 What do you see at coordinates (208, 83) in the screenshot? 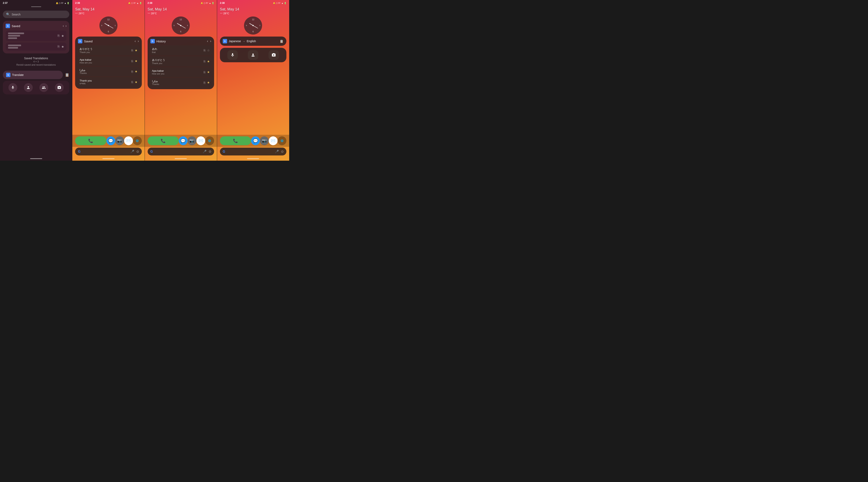
I see `star-h4: ★` at bounding box center [208, 83].